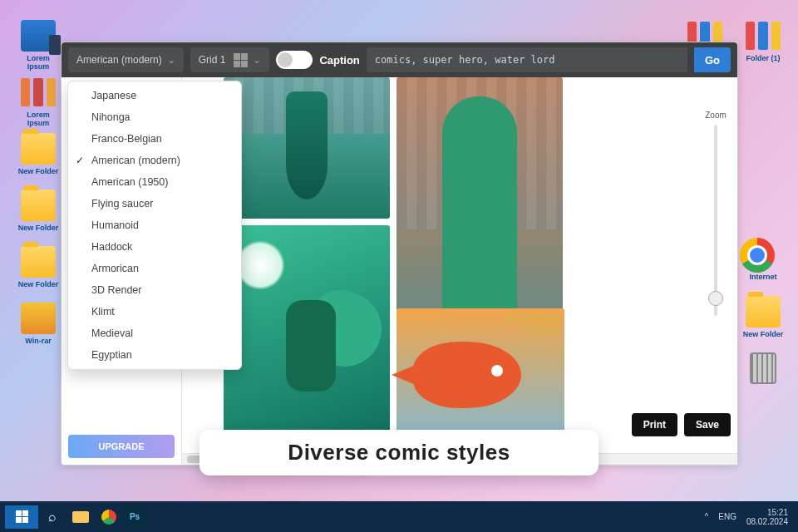 This screenshot has width=798, height=532. I want to click on style-option-american-1950: American (1950), so click(155, 182).